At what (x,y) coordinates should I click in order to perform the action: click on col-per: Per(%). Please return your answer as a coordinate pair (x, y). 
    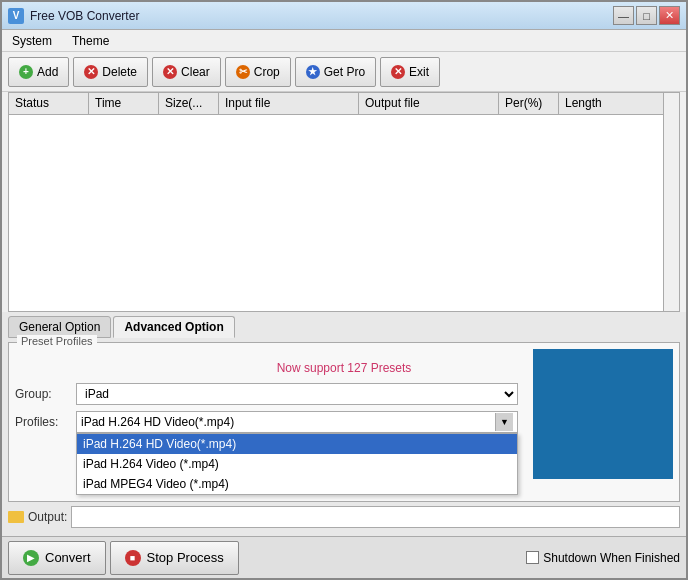
    Looking at the image, I should click on (529, 104).